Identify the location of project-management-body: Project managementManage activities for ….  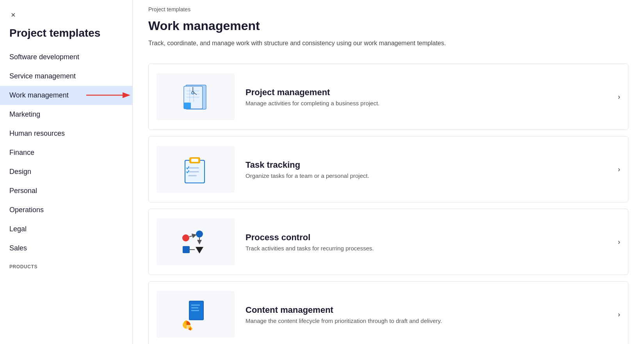
(429, 97).